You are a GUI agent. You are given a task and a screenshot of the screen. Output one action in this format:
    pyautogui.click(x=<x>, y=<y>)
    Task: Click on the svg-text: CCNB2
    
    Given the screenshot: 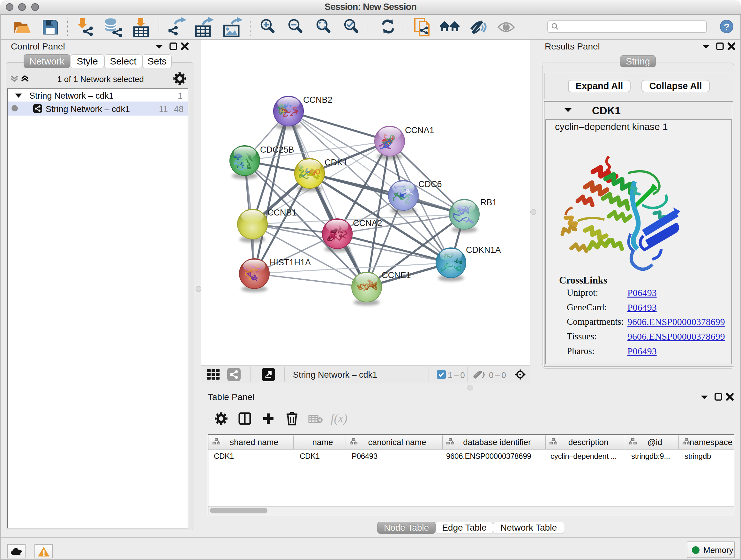 What is the action you would take?
    pyautogui.click(x=318, y=100)
    